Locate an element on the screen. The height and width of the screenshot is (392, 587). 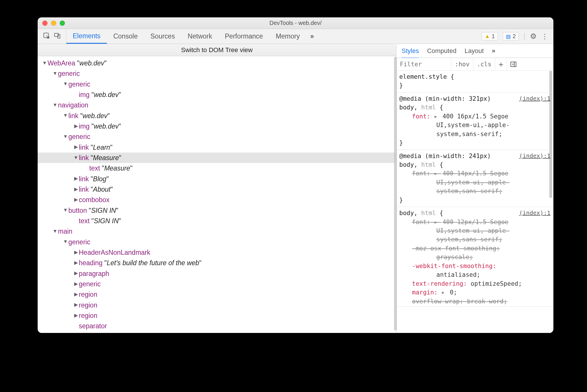
tree-node-label: img "web.dev" is located at coordinates (100, 126).